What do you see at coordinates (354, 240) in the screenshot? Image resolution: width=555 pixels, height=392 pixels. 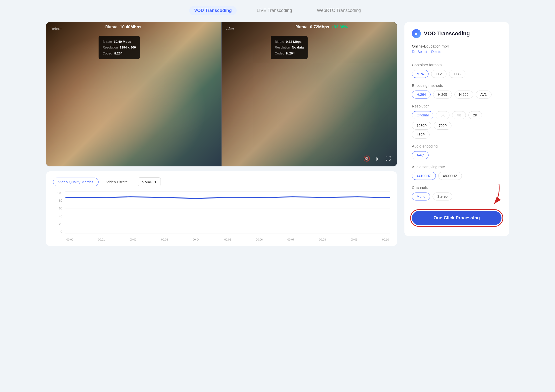 I see `x-label-9: 00:09` at bounding box center [354, 240].